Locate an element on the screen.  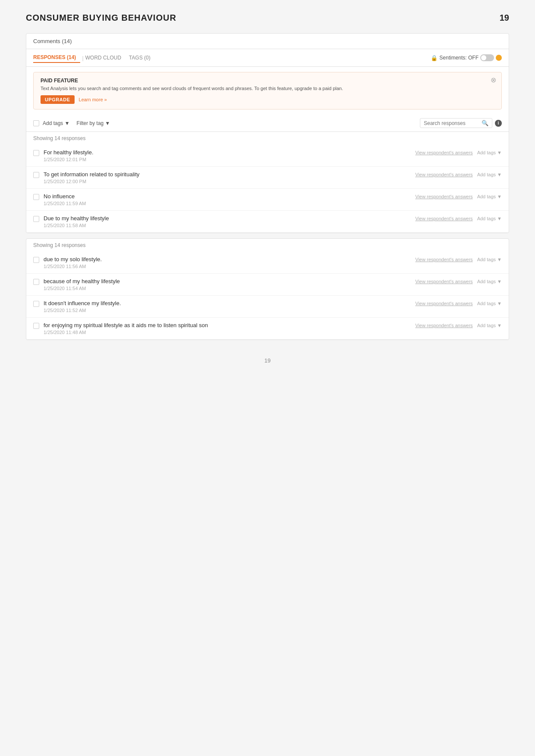
info-dot: i is located at coordinates (498, 123).